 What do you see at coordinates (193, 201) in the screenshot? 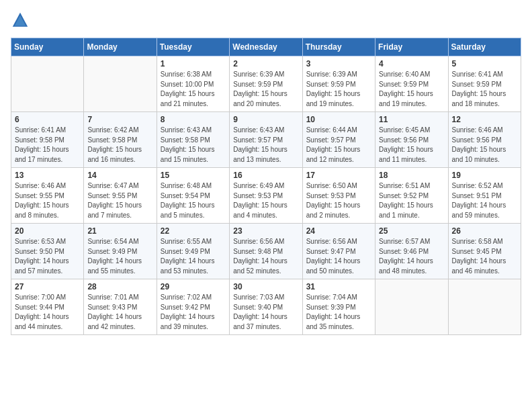
I see `day-info: Sunrise: 6:48 AM Sunset: 9:54 PM Dayligh…` at bounding box center [193, 201].